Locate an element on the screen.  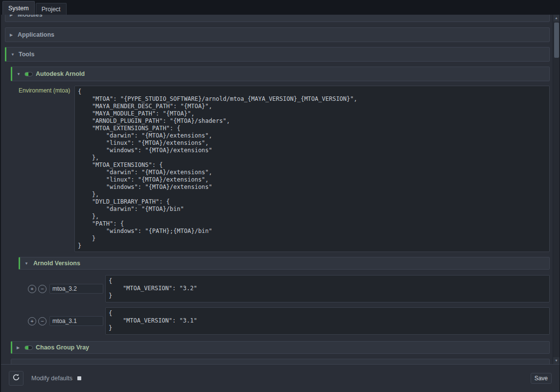
section-label-modules: Modules is located at coordinates (30, 17).